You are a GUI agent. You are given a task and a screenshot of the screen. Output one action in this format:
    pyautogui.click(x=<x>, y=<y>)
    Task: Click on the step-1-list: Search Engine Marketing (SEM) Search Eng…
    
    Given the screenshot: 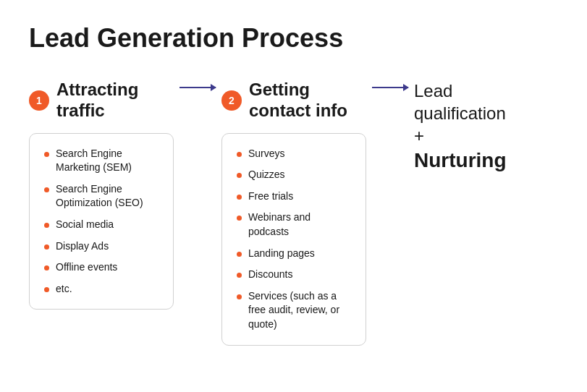 What is the action you would take?
    pyautogui.click(x=101, y=221)
    